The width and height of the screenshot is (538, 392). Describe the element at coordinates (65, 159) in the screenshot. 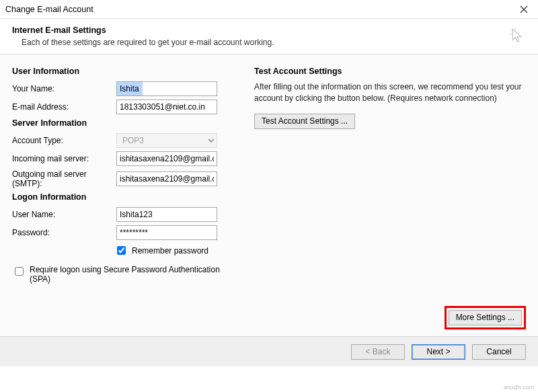

I see `label-incoming: Incoming mail server:` at that location.